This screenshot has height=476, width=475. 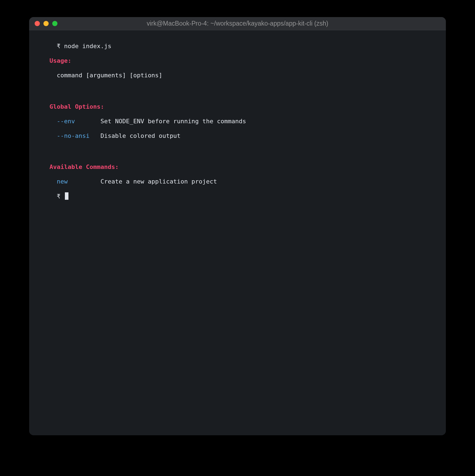 I want to click on usage-body: command [arguments] [options], so click(x=110, y=75).